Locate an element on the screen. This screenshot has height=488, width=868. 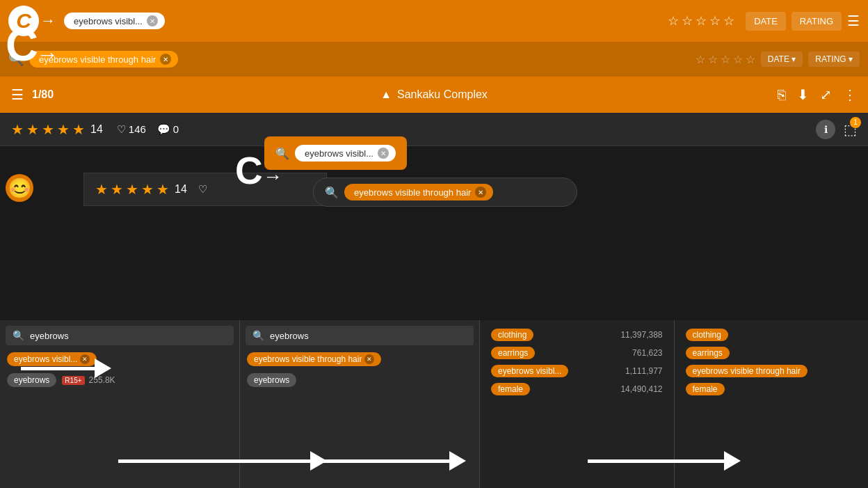
bp-r2-pill-3: female is located at coordinates (705, 389).